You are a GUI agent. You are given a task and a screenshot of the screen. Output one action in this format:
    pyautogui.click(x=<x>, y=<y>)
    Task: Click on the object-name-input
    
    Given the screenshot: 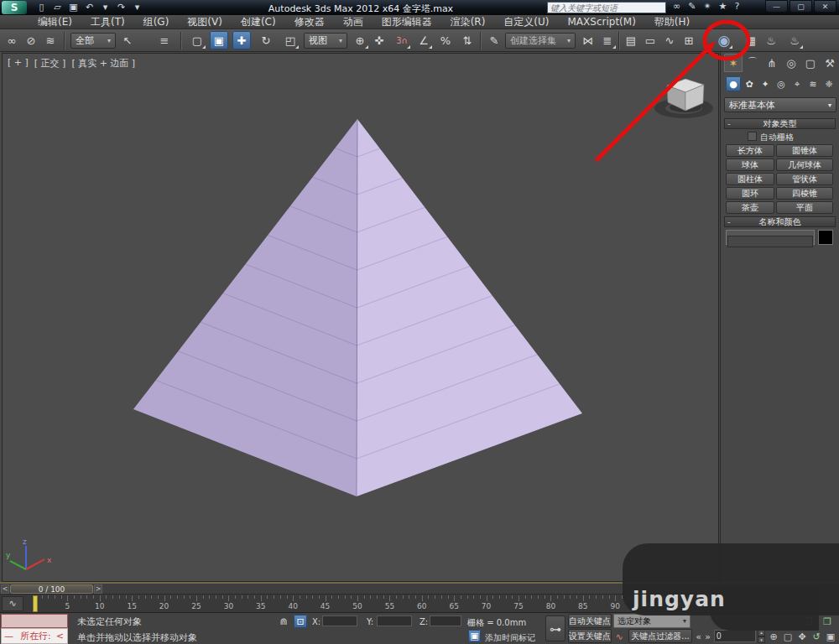 What is the action you would take?
    pyautogui.click(x=770, y=242)
    